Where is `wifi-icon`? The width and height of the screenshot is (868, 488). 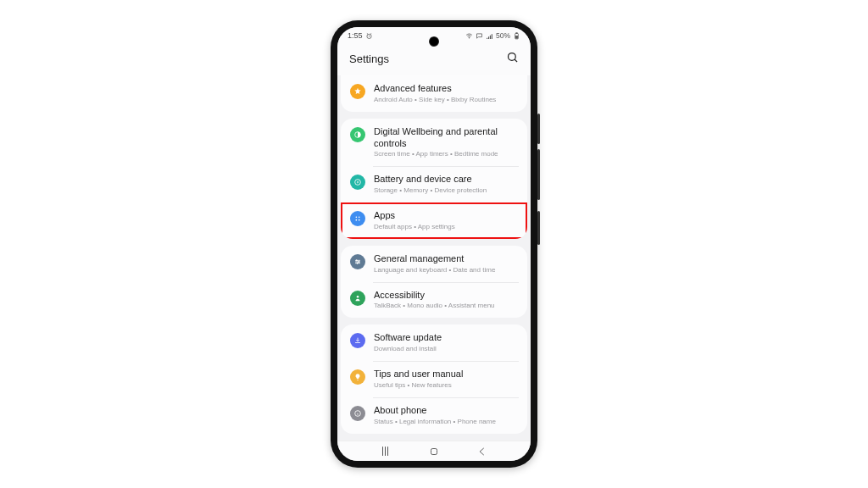
wifi-icon is located at coordinates (470, 36).